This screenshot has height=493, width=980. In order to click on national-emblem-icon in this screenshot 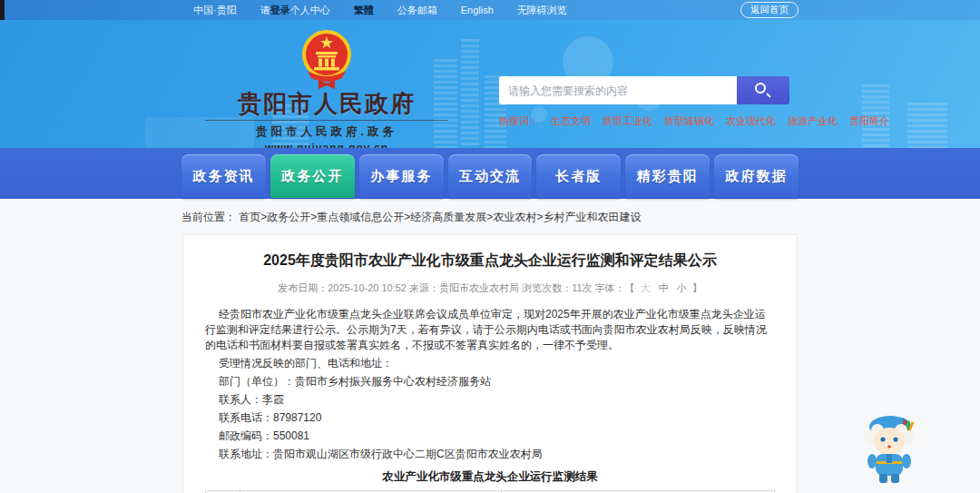, I will do `click(327, 59)`.